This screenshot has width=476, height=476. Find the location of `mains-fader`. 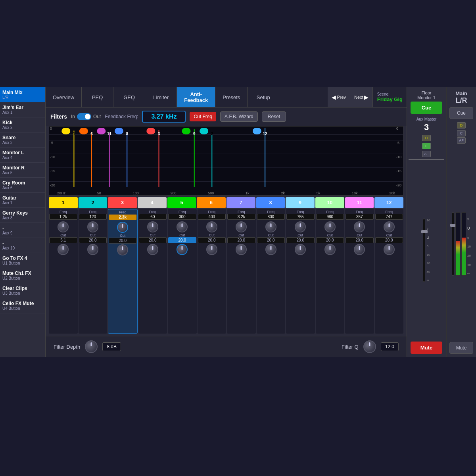

mains-fader is located at coordinates (453, 244).